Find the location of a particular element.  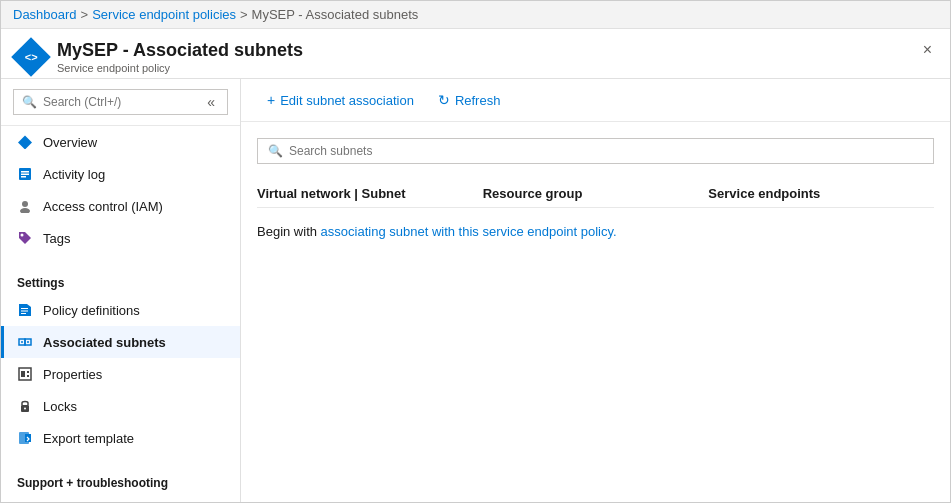

sidebar-item-label: Overview is located at coordinates (70, 142).